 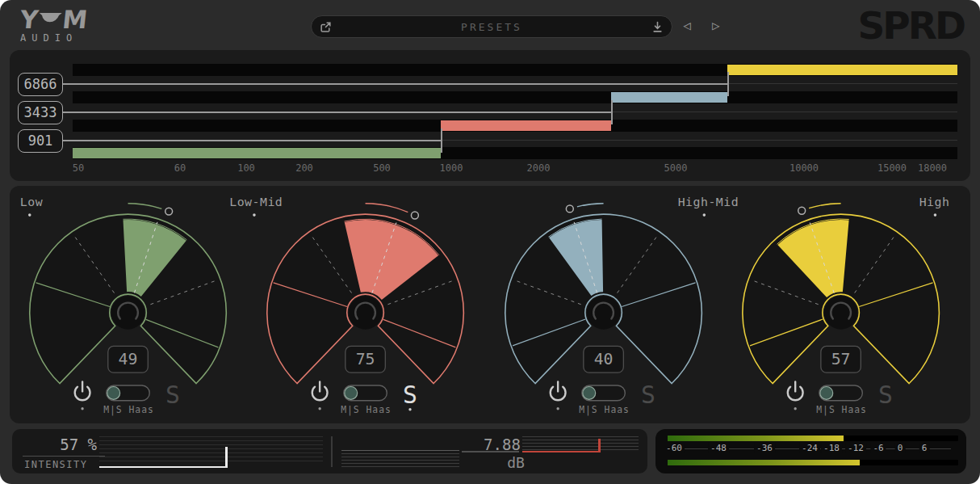 What do you see at coordinates (491, 452) in the screenshot?
I see `db-divider` at bounding box center [491, 452].